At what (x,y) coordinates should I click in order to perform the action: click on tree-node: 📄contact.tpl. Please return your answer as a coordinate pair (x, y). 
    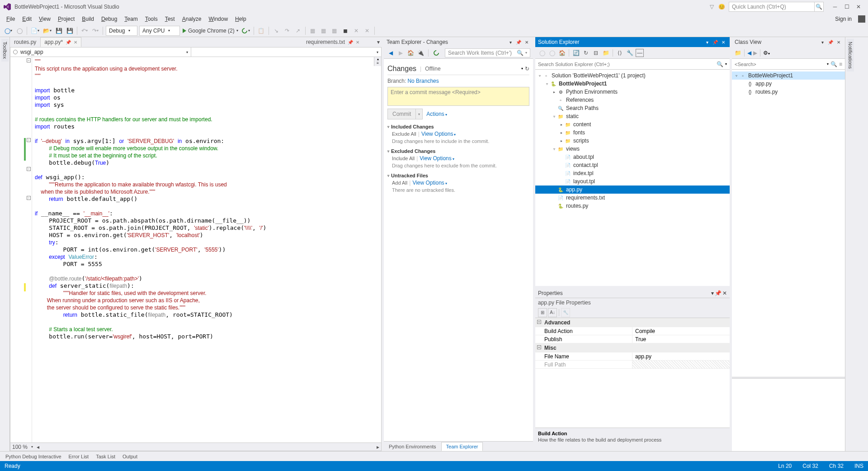
    Looking at the image, I should click on (632, 165).